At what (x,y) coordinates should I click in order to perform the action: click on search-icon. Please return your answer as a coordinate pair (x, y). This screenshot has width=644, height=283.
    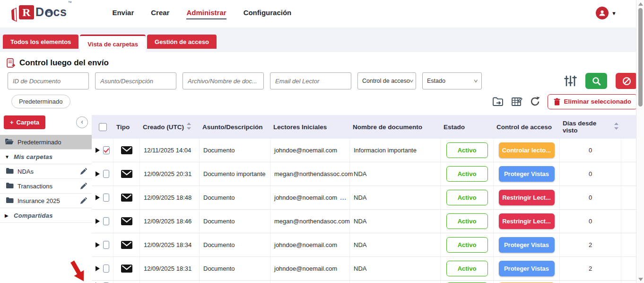
    Looking at the image, I should click on (597, 81).